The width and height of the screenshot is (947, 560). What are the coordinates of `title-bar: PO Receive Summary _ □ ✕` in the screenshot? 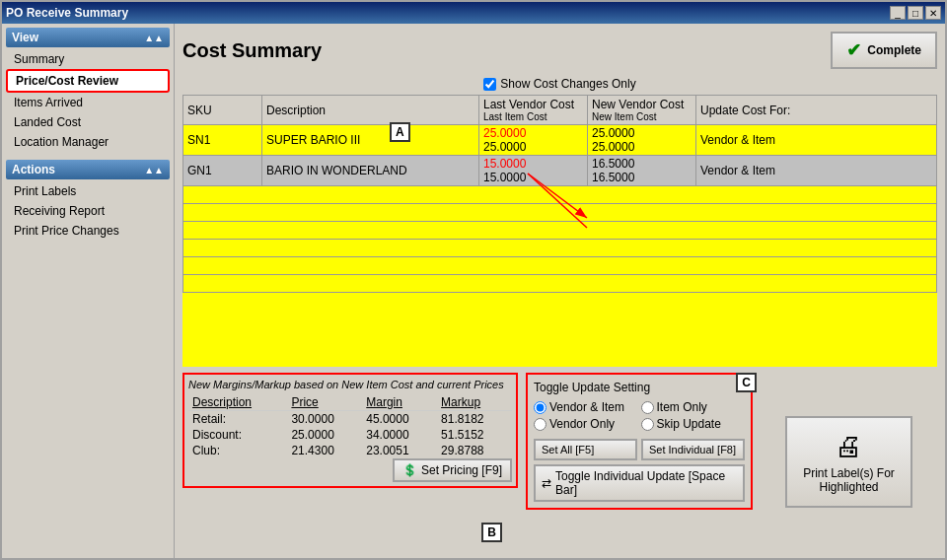 It's located at (474, 13).